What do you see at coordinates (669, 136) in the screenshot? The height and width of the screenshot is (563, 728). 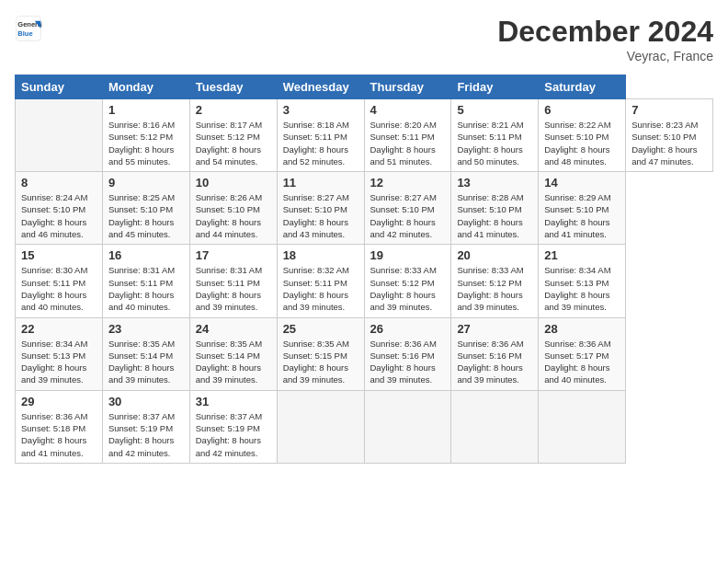 I see `calendar-cell: 7 Sunrise: 8:23 AM Sunset: 5:10 PM Dayli…` at bounding box center [669, 136].